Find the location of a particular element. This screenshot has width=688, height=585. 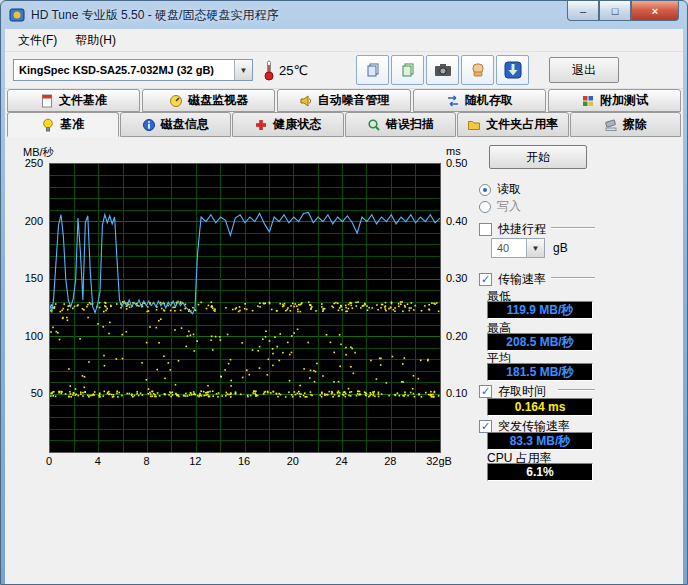

tab-label: 基准 is located at coordinates (72, 124).